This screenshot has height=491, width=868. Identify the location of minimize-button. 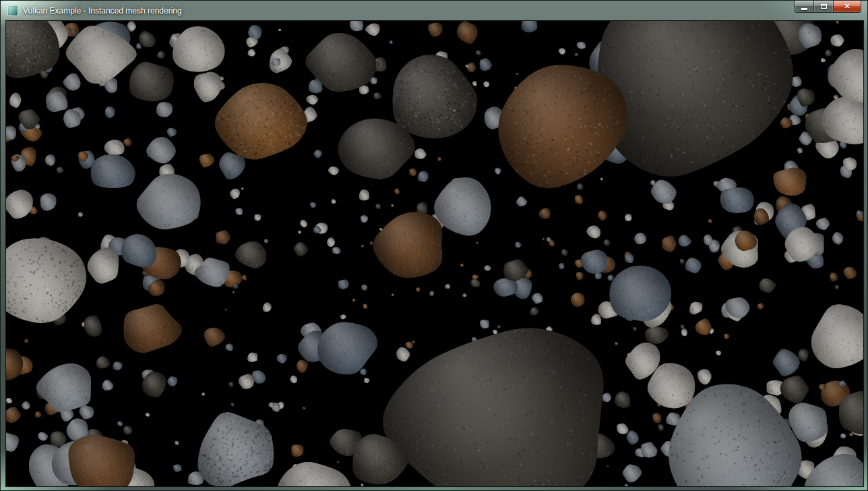
(805, 7).